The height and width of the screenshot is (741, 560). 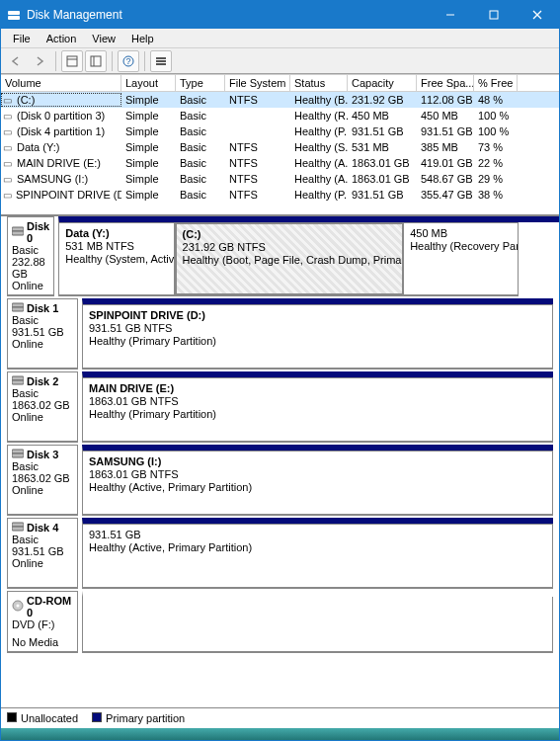 I want to click on partition: (C:)231.92 GB NTFSHealthy (Boot, Page Fi…, so click(x=290, y=259).